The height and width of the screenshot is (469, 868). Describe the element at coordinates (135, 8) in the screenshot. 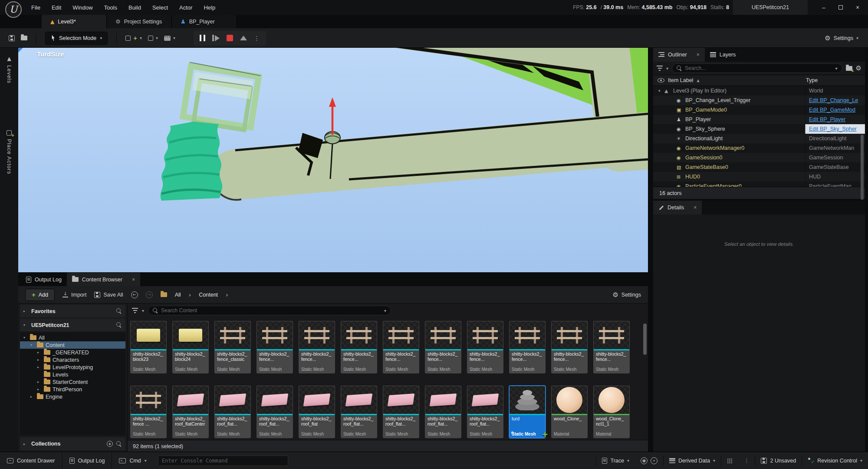

I see `menu-item: Build` at that location.